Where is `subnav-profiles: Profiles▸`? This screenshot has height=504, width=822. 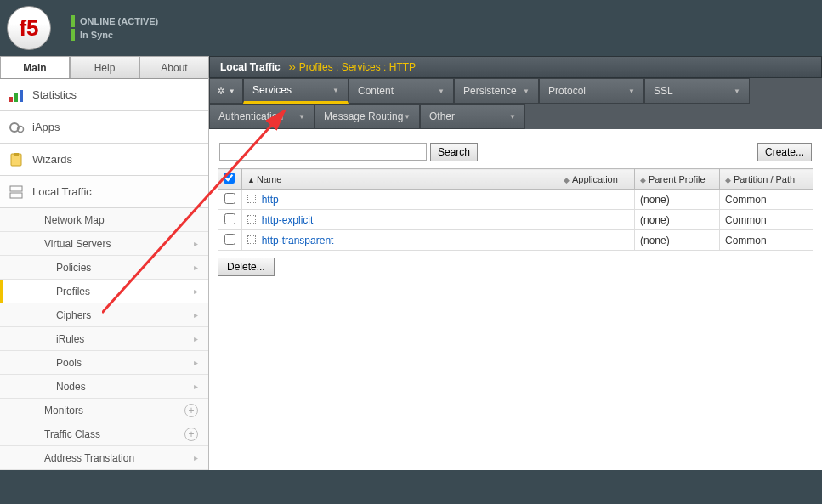
subnav-profiles: Profiles▸ is located at coordinates (104, 292).